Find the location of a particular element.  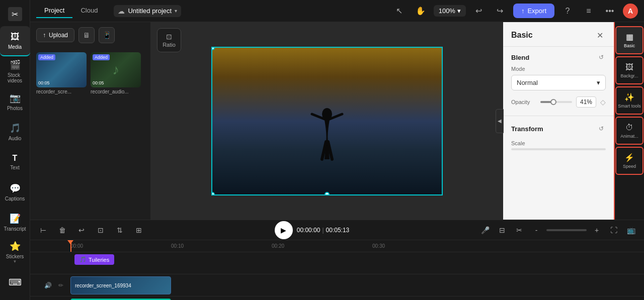

speed-panel-icon: ⚡ is located at coordinates (629, 158).